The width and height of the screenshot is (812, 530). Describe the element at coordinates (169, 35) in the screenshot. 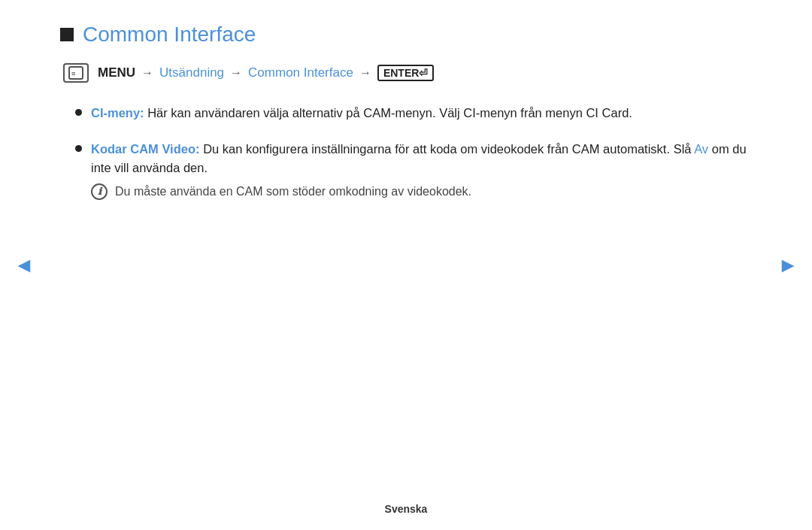

I see `page-title: Common Interface` at that location.